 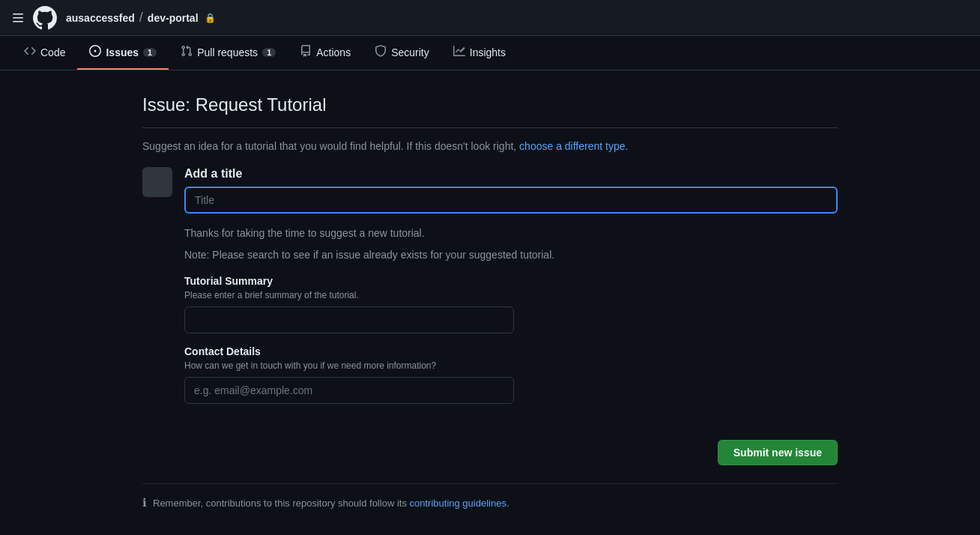 What do you see at coordinates (210, 18) in the screenshot?
I see `lock-icon: 🔒` at bounding box center [210, 18].